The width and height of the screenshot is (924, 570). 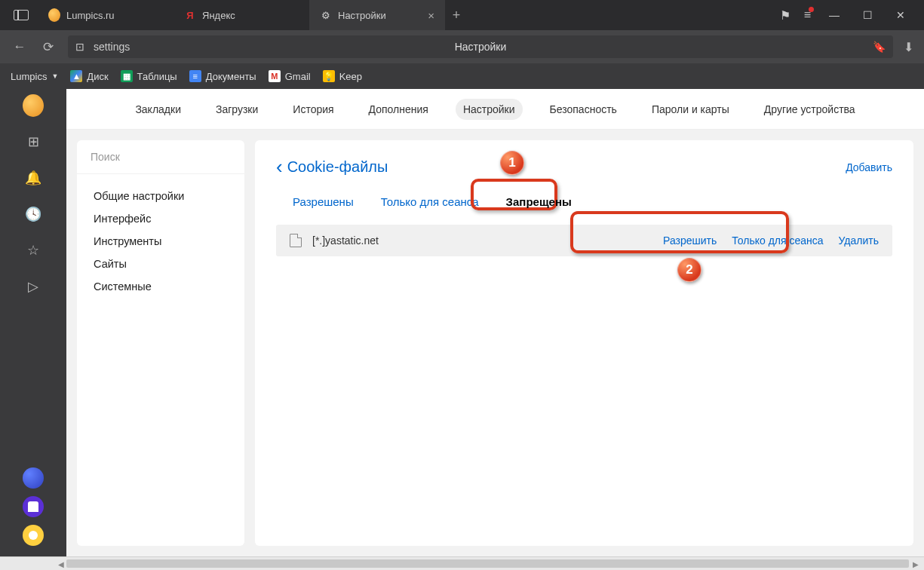 I want to click on action-allow: Разрешить, so click(x=689, y=241).